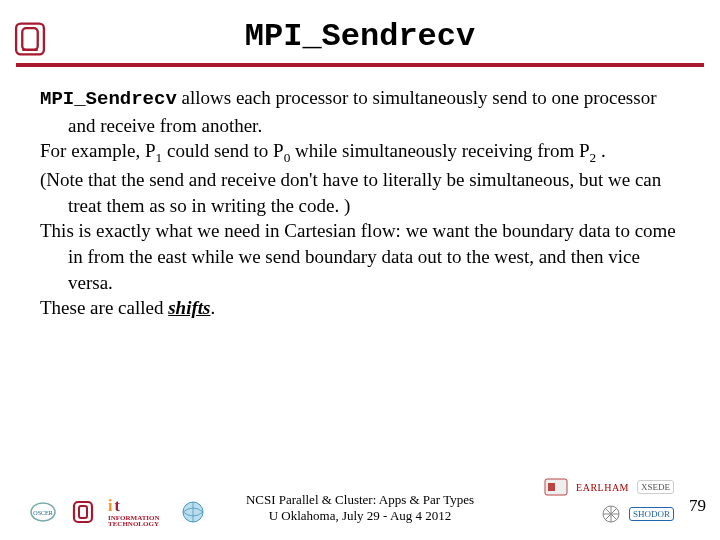 The width and height of the screenshot is (720, 540). I want to click on paragraph-2: For example, P1 could send to P0 while s…, so click(360, 152).